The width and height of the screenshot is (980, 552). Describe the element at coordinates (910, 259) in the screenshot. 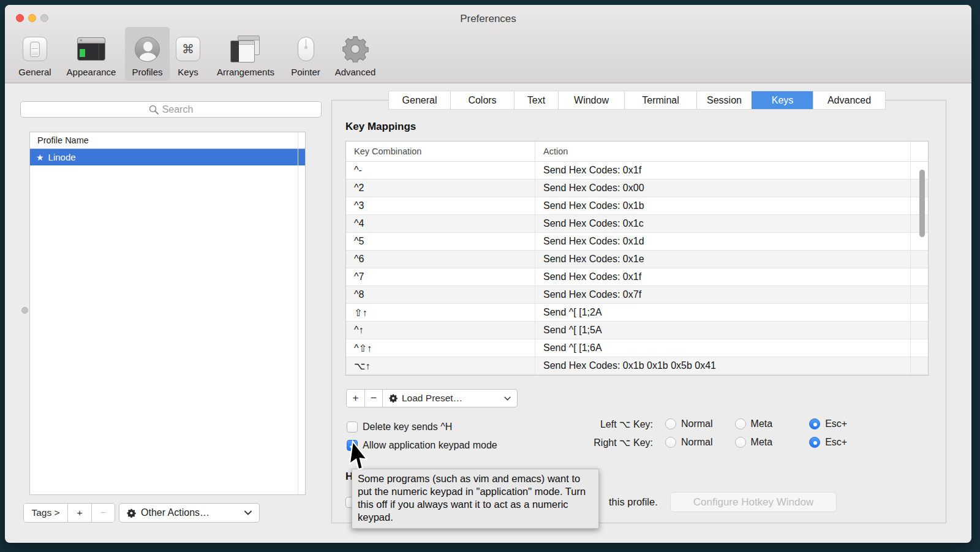

I see `scrollbar-gutter-divider` at that location.